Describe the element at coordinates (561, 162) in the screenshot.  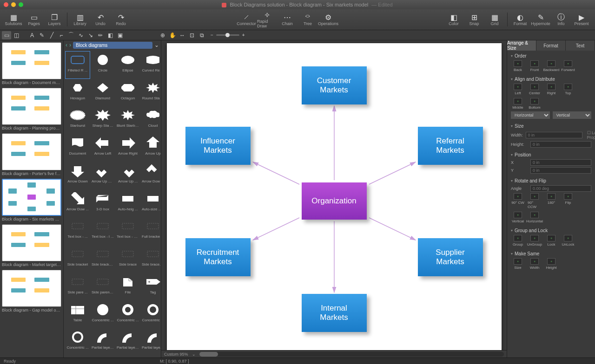
I see `x-input` at that location.